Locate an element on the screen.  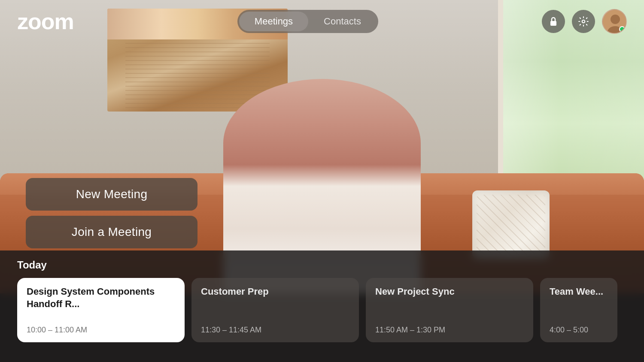
zoom-logo: zoom is located at coordinates (46, 21).